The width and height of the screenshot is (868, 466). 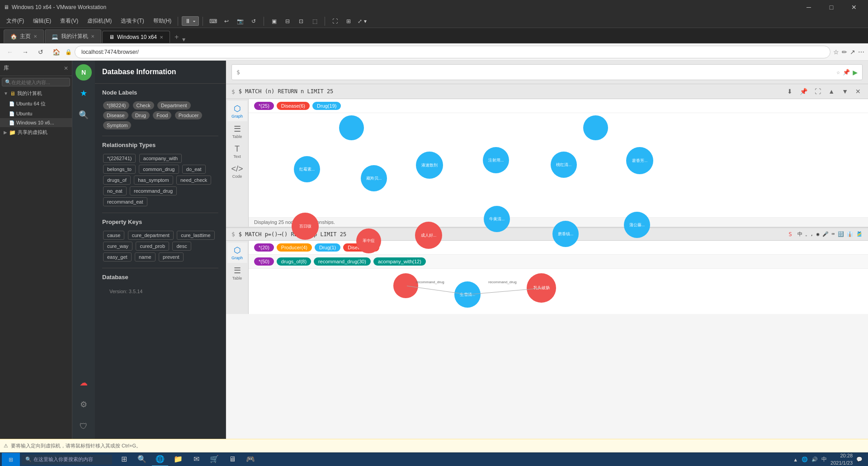 What do you see at coordinates (640, 161) in the screenshot?
I see `node-huoxiang: 藿香芳...` at bounding box center [640, 161].